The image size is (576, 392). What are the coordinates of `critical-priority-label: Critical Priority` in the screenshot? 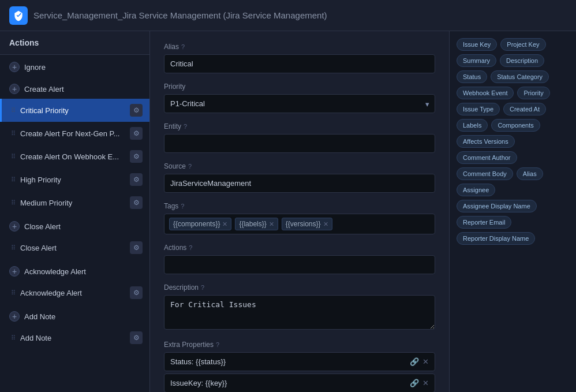 It's located at (73, 111).